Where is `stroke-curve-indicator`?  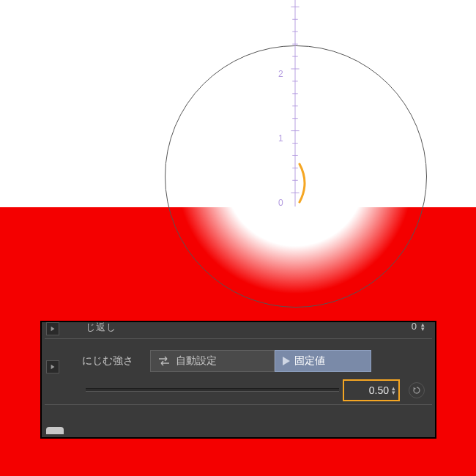
stroke-curve-indicator is located at coordinates (308, 184).